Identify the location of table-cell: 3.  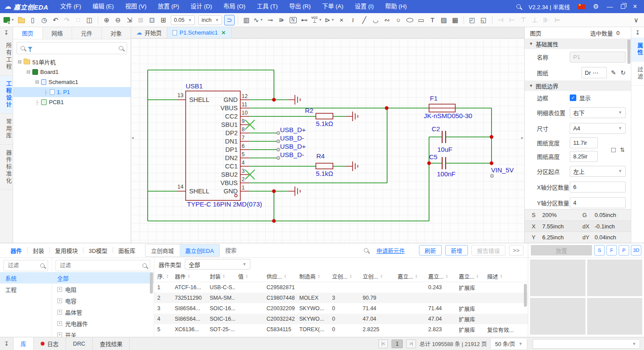
(163, 308).